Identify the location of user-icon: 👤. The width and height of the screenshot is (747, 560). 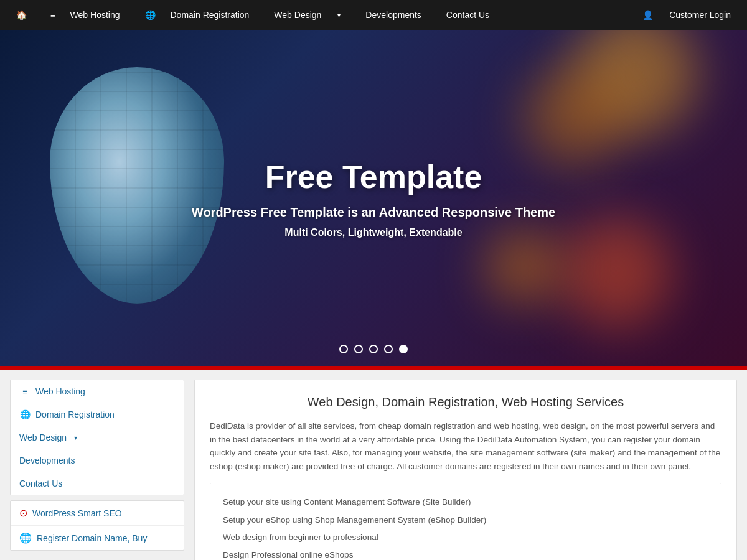
(647, 15).